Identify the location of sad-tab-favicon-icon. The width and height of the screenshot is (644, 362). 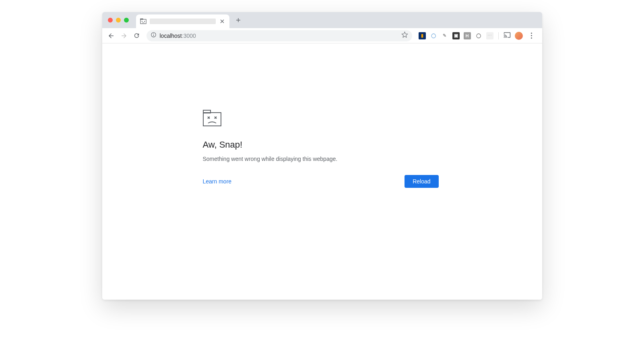
(143, 21).